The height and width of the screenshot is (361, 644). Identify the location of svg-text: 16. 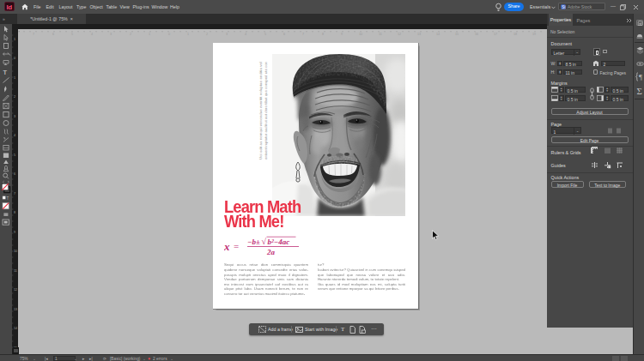
(477, 34).